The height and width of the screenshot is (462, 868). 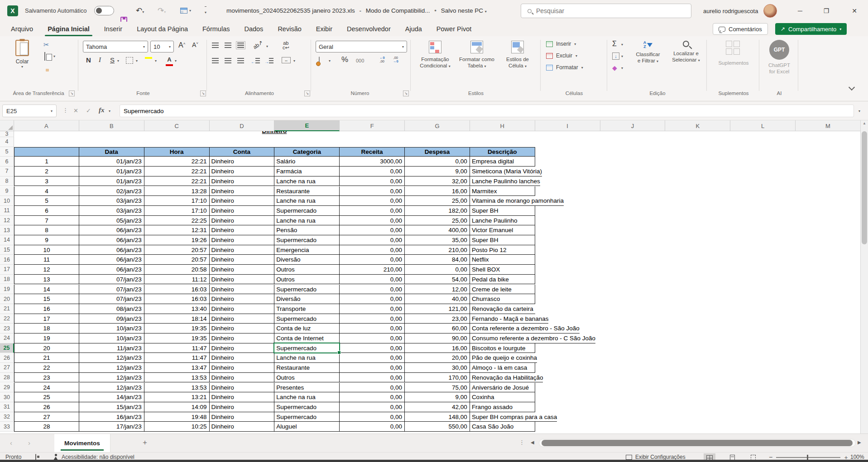 What do you see at coordinates (319, 61) in the screenshot?
I see `accounting-format-icon` at bounding box center [319, 61].